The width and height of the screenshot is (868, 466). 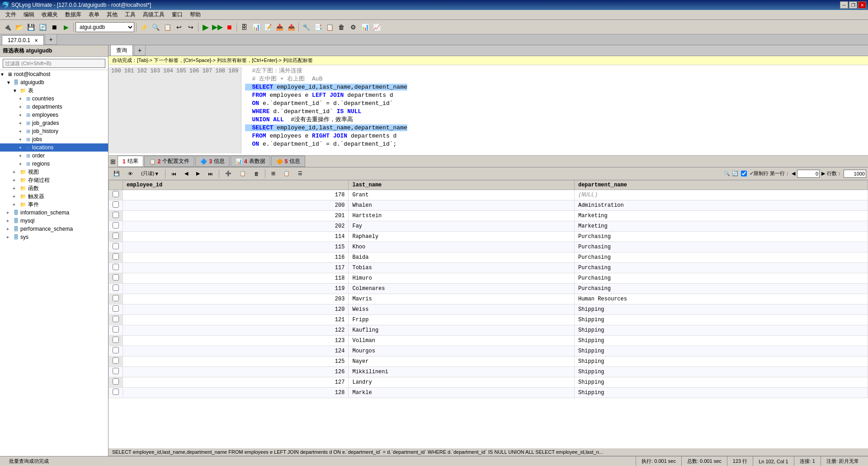 What do you see at coordinates (94, 14) in the screenshot?
I see `menu-table: 表单` at bounding box center [94, 14].